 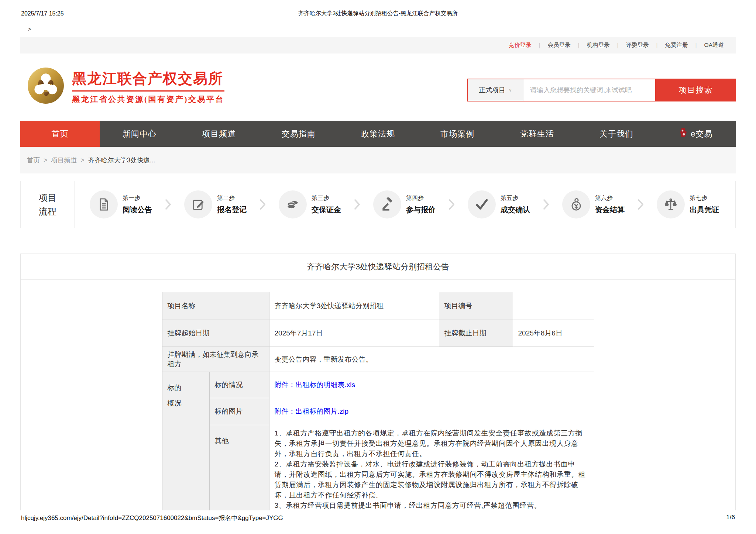 What do you see at coordinates (421, 204) in the screenshot?
I see `step-text: 第四步 参与报价` at bounding box center [421, 204].